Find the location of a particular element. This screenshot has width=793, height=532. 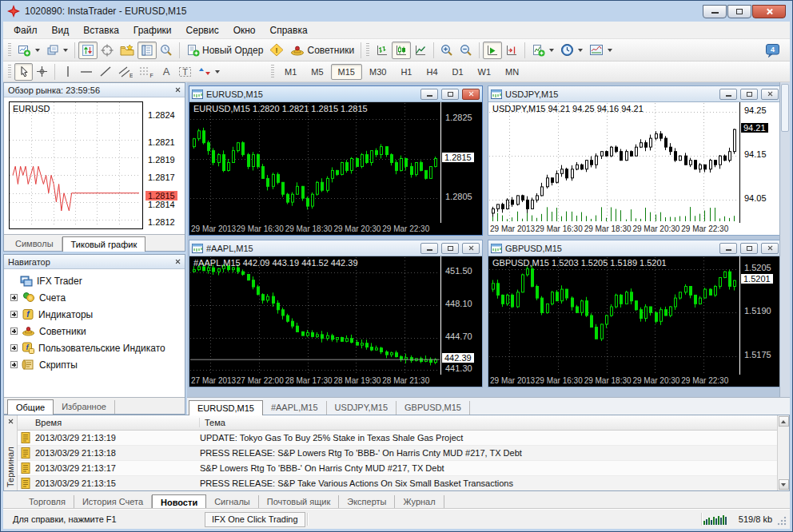

workspace-scrollbar is located at coordinates (785, 240).